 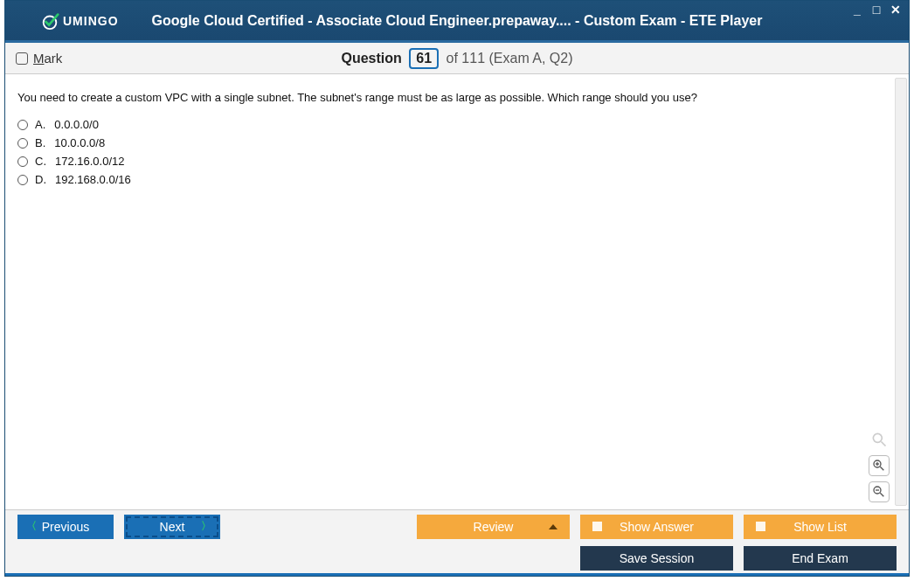 I want to click on chevron-left-icon: 〈, so click(x=31, y=526).